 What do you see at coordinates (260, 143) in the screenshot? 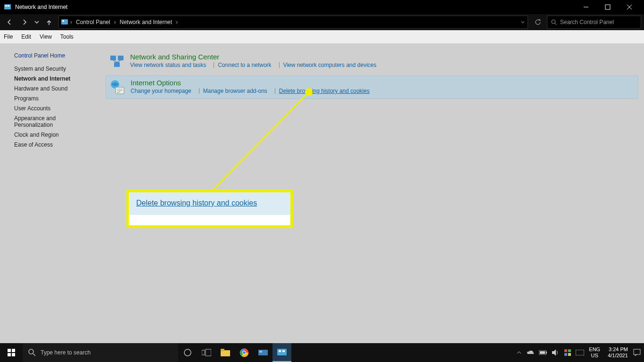
I see `annotation-leader-line` at bounding box center [260, 143].